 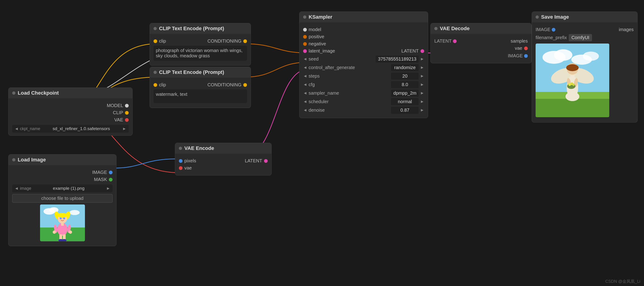 What do you see at coordinates (316, 37) in the screenshot?
I see `ksampler-positive-label: positive` at bounding box center [316, 37].